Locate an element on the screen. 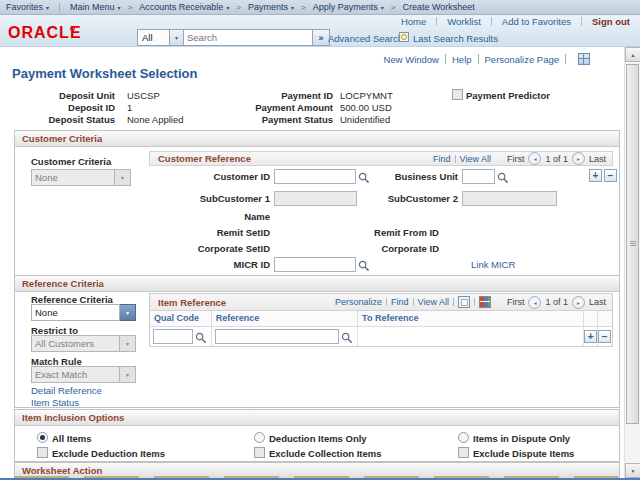 This screenshot has width=640, height=480. deduction-items-only-radio is located at coordinates (260, 438).